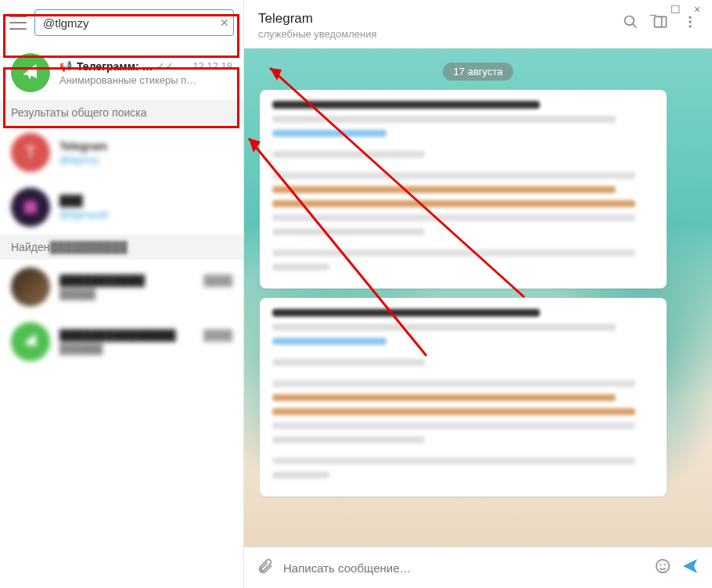  I want to click on search-field-wrap: ×, so click(135, 23).